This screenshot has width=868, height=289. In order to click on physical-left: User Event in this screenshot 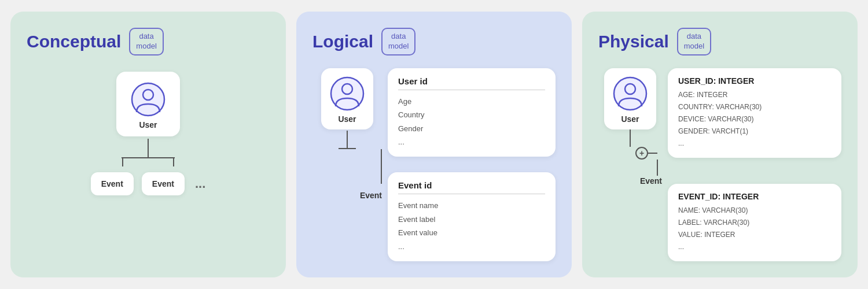, I will do `click(630, 165)`.